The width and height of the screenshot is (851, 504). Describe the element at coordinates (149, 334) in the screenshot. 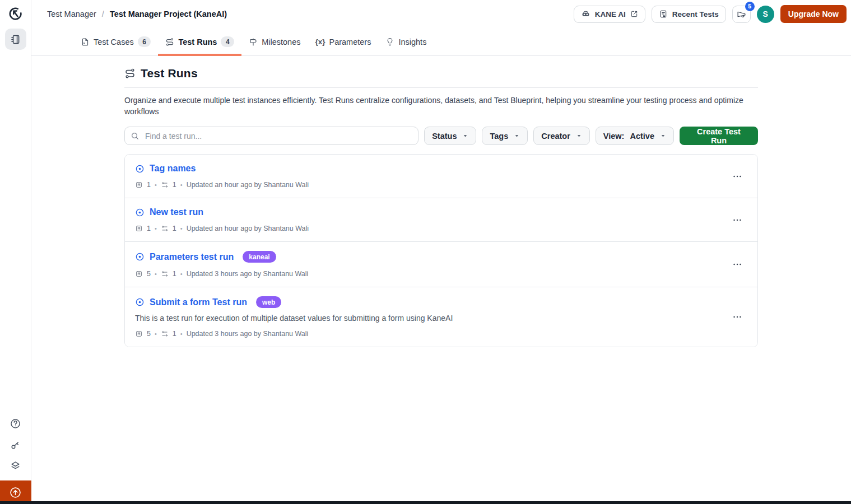

I see `test-cases-count: 5` at that location.